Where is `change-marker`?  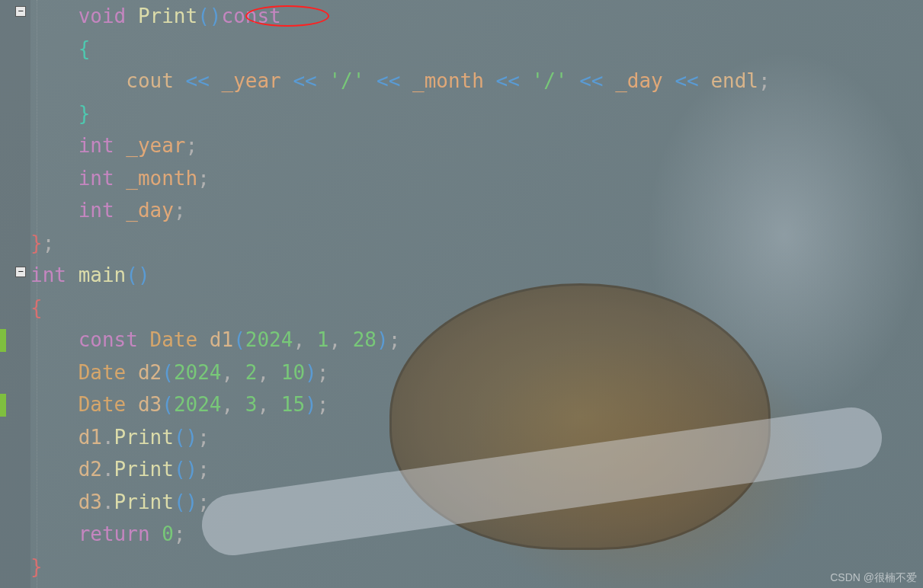
change-marker is located at coordinates (3, 405).